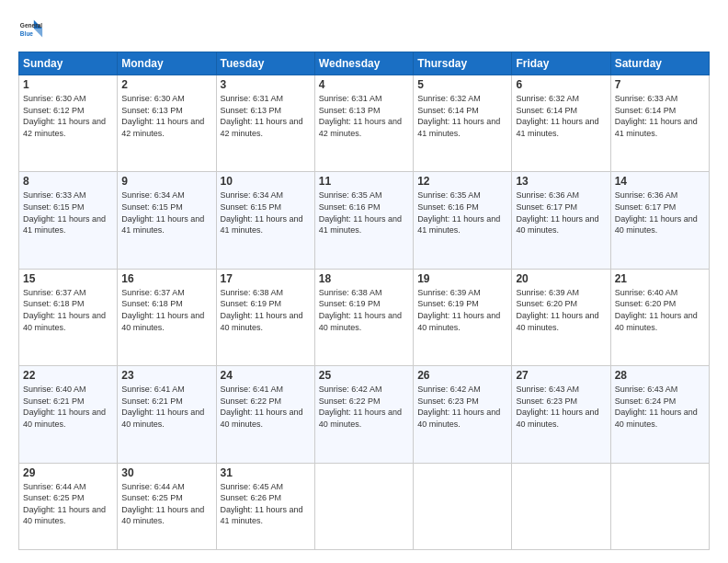  Describe the element at coordinates (463, 64) in the screenshot. I see `weekday-header: Thursday` at that location.